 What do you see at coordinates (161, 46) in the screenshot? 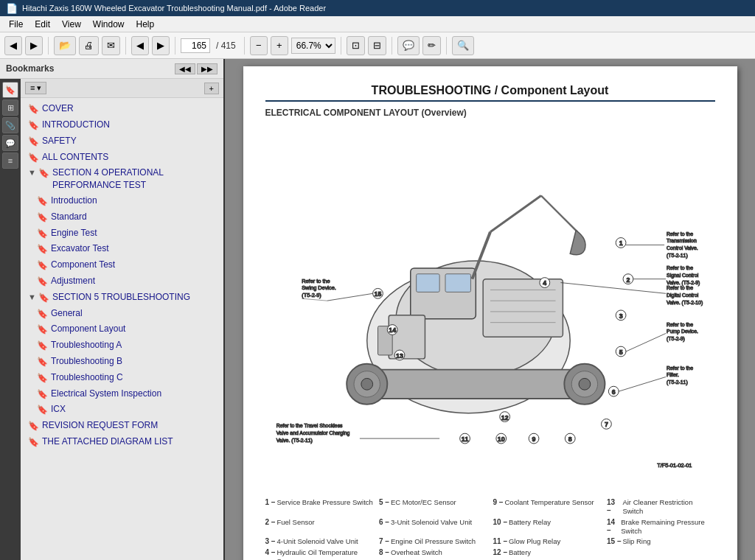
I see `next-page-btn: ▶` at bounding box center [161, 46].